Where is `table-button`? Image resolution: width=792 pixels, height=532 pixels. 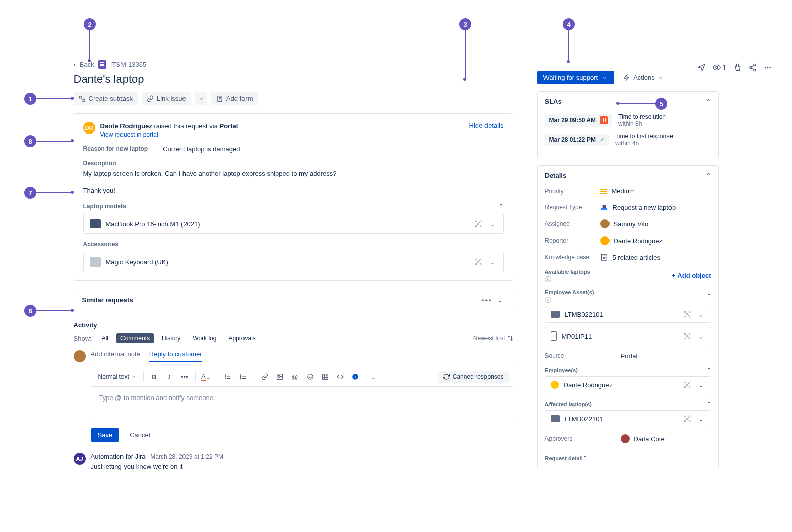 table-button is located at coordinates (325, 377).